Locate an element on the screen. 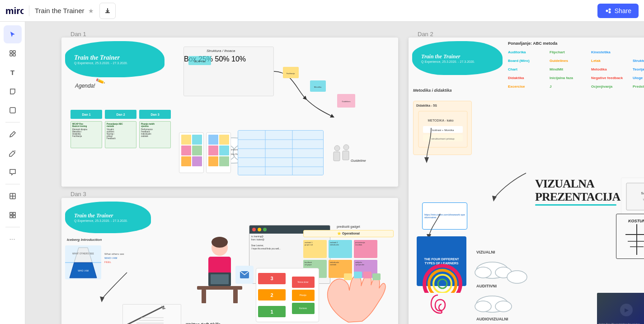  dan3-title: Train the Trainer is located at coordinates (113, 216).